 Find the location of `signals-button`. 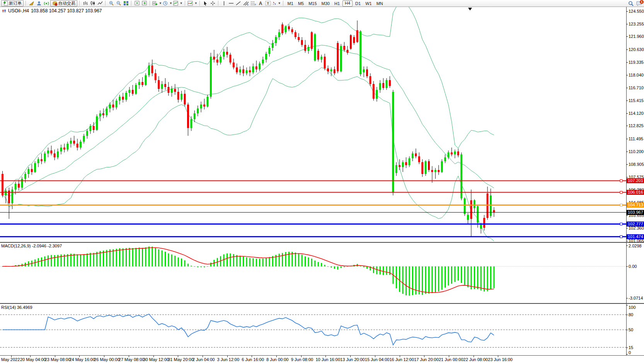

signals-button is located at coordinates (46, 3).